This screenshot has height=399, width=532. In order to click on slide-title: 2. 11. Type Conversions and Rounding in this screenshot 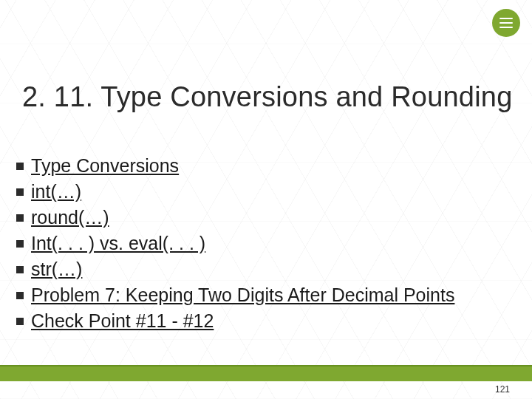, I will do `click(267, 98)`.